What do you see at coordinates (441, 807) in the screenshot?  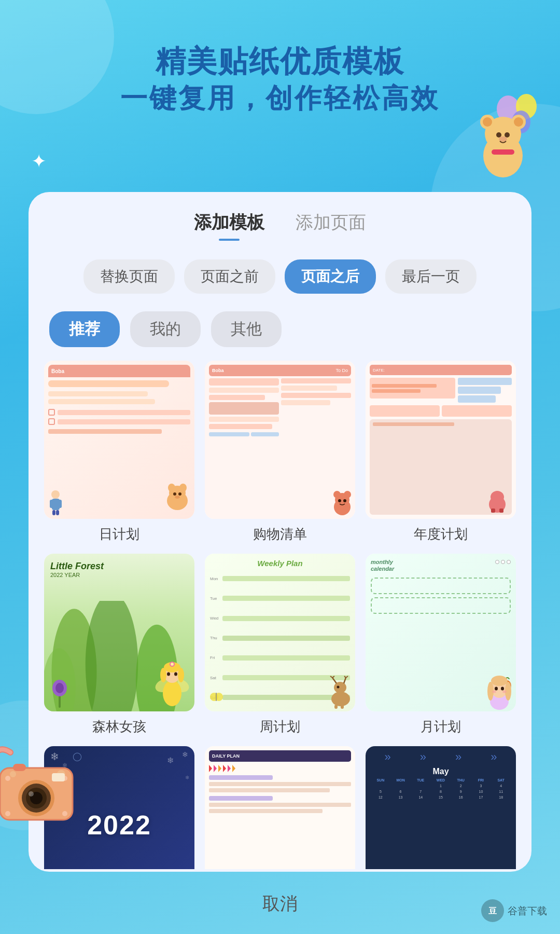 I see `template-thumb-may: » » » » May SUN MON TUE WED THU FRI S` at bounding box center [441, 807].